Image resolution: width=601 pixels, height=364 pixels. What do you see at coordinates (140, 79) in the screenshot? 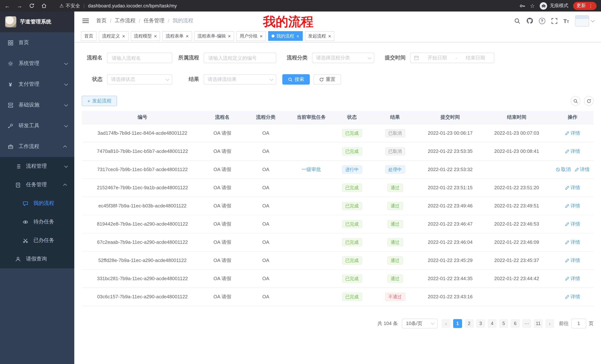
I see `status-select: 请选择状态` at bounding box center [140, 79].